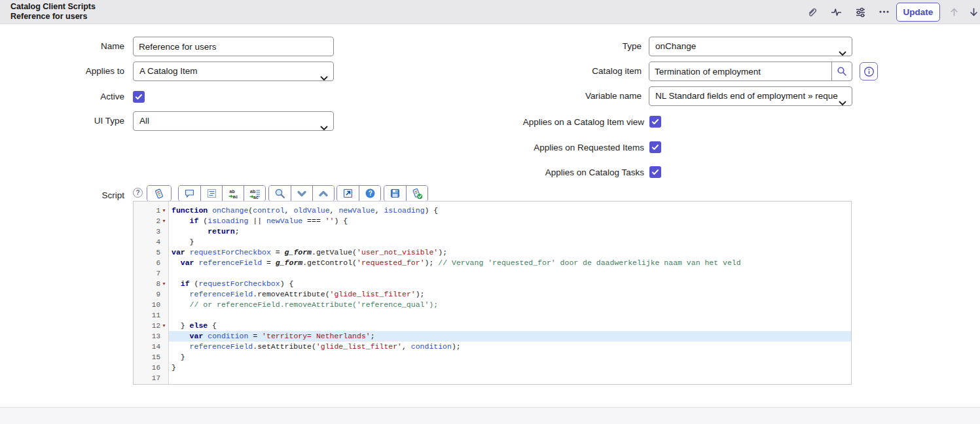  Describe the element at coordinates (812, 12) in the screenshot. I see `attachment-icon` at that location.